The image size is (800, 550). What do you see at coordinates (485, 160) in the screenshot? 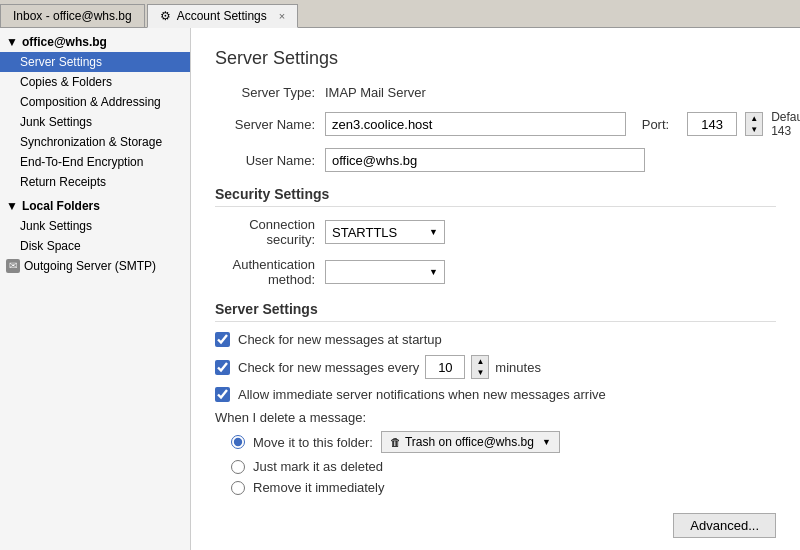
I see `username-input` at bounding box center [485, 160].